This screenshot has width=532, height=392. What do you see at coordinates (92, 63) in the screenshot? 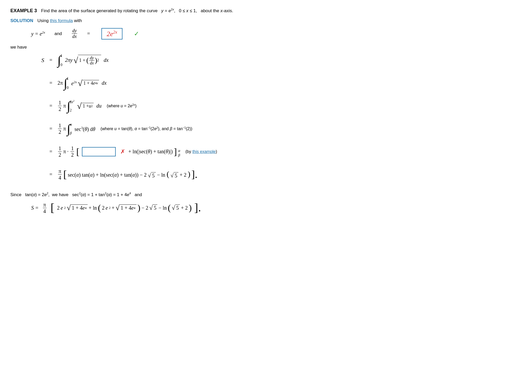
I see `frac2-den: dx` at bounding box center [92, 63].